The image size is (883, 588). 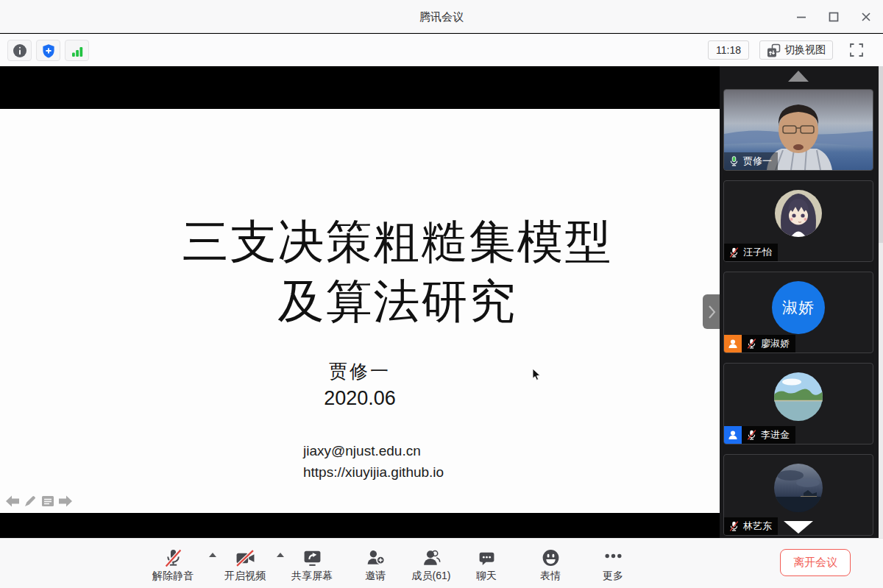 What do you see at coordinates (798, 213) in the screenshot?
I see `avatar-anime-girl` at bounding box center [798, 213].